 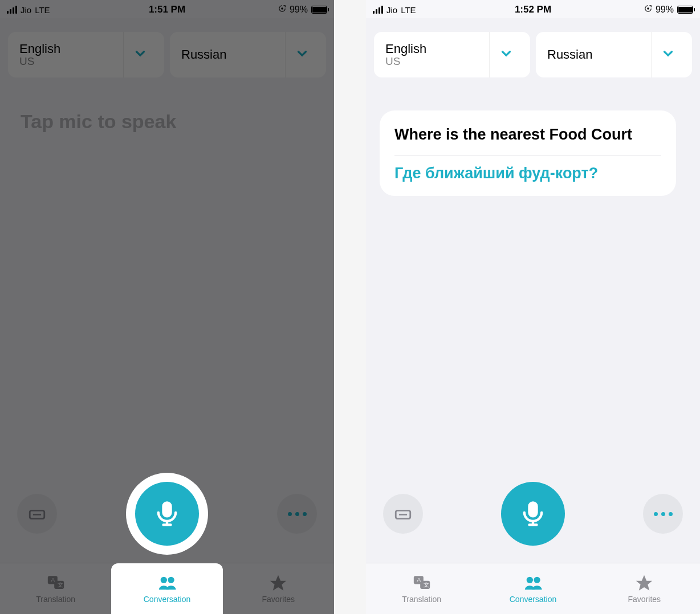 What do you see at coordinates (533, 10) in the screenshot?
I see `time-label: 1:52 PM` at bounding box center [533, 10].